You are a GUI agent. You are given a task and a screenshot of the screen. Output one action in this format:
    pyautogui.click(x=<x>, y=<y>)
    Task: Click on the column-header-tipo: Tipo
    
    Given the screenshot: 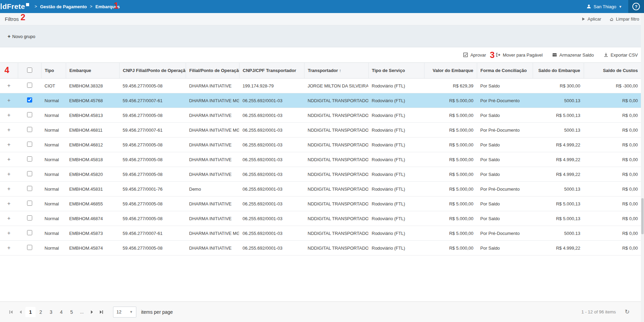 What is the action you would take?
    pyautogui.click(x=53, y=71)
    